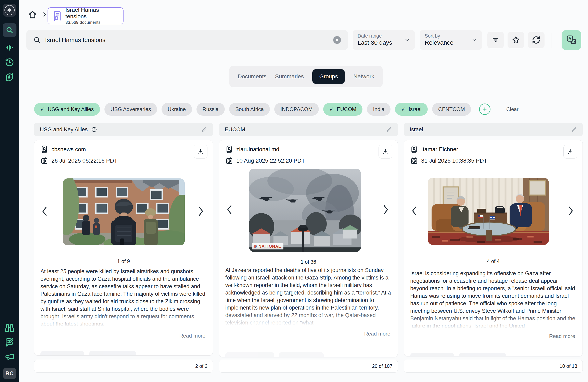 This screenshot has height=382, width=588. I want to click on column-header: Israel, so click(493, 130).